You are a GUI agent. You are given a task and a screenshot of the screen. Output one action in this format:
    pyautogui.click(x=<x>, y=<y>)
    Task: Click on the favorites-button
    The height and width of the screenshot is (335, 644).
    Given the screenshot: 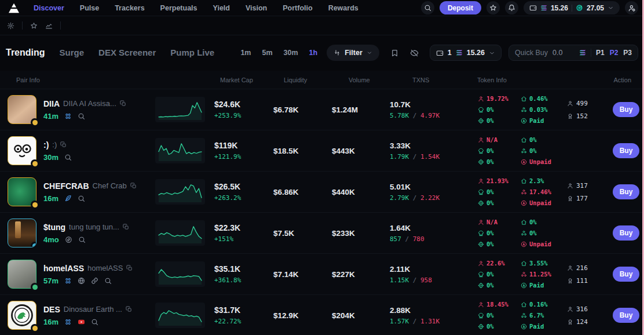 What is the action you would take?
    pyautogui.click(x=34, y=26)
    